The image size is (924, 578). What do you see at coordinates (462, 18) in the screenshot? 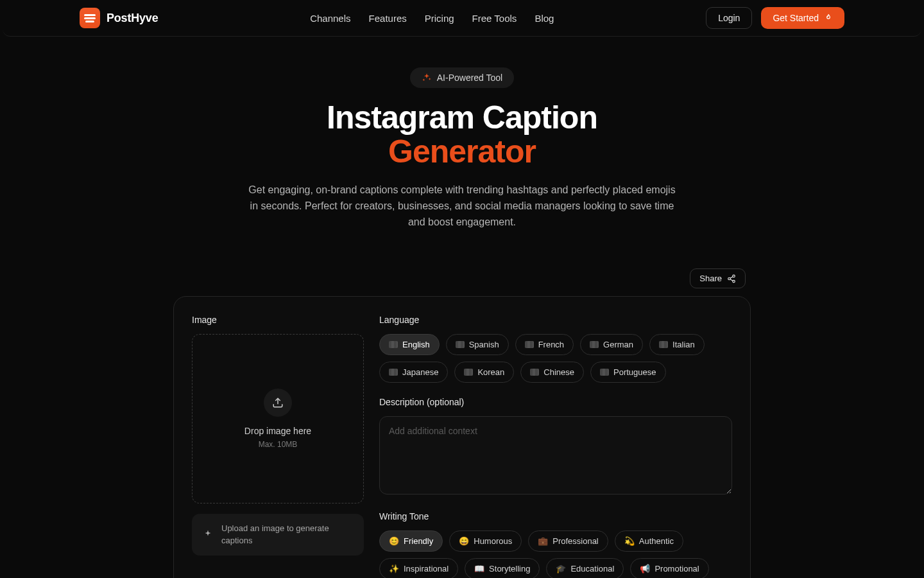
I see `top-header: PostHyve Channels Features Pricing Free …` at bounding box center [462, 18].